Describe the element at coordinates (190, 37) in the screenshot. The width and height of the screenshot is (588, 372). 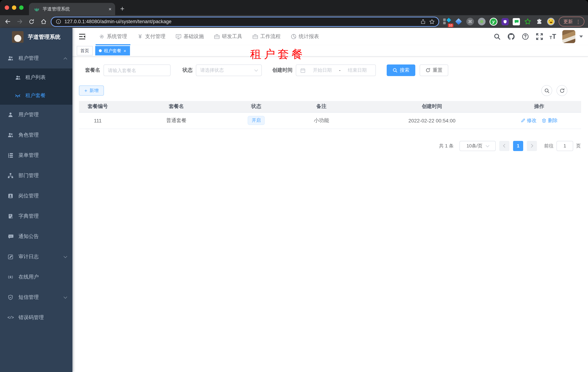
I see `nav-item-infrastructure: 基础设施` at that location.